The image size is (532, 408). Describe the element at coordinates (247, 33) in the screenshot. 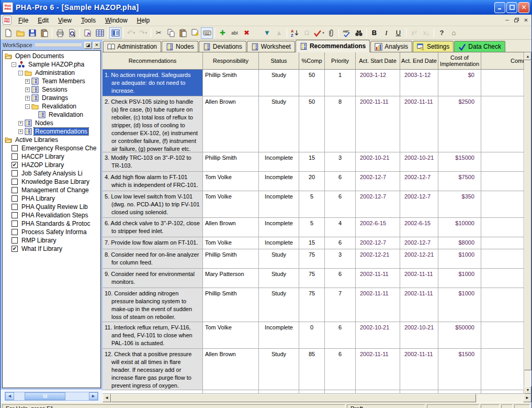

I see `delete-button: ✖` at that location.